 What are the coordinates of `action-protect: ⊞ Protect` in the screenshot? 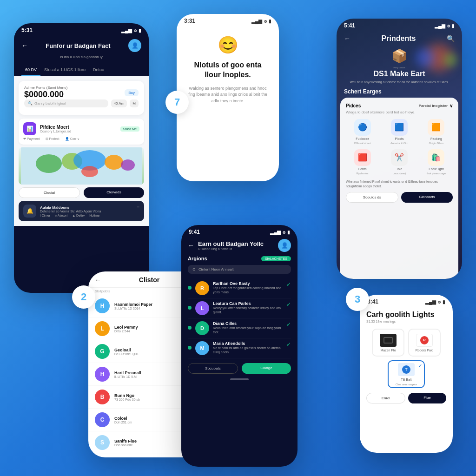 It's located at (53, 139).